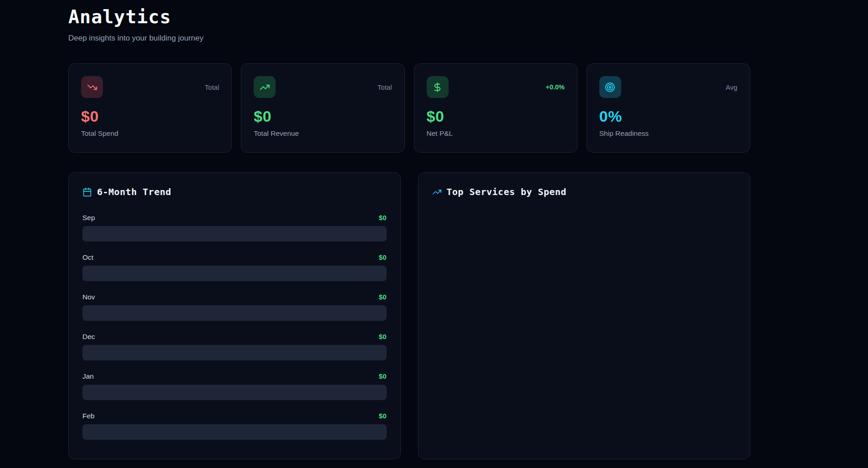 The image size is (868, 468). I want to click on stat-card-net-pnl: +0.0% $0 Net P&L, so click(495, 108).